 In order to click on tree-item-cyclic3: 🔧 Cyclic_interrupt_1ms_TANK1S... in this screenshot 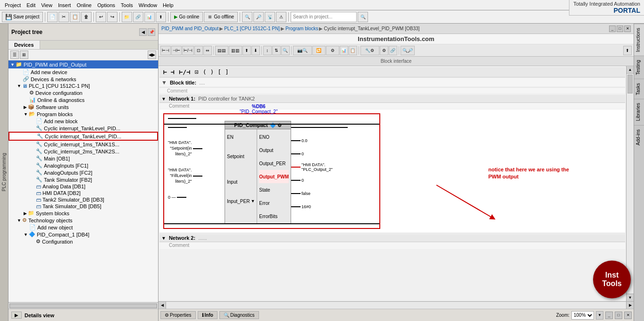, I will do `click(83, 144)`.